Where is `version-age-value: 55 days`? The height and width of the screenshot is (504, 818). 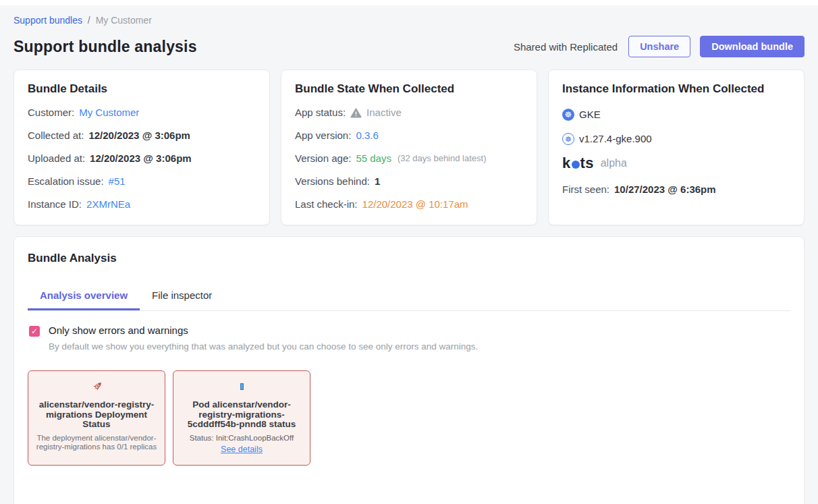
version-age-value: 55 days is located at coordinates (374, 159).